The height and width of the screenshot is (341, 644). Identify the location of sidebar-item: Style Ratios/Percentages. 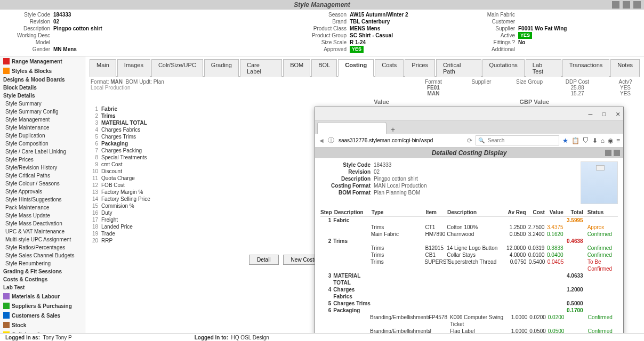
(43, 247).